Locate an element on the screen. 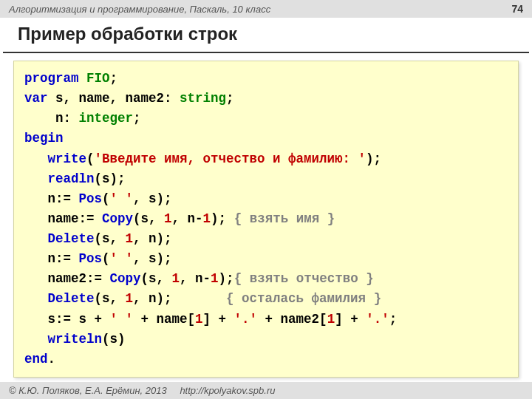 This screenshot has height=399, width=532. page-number: 74 is located at coordinates (517, 9).